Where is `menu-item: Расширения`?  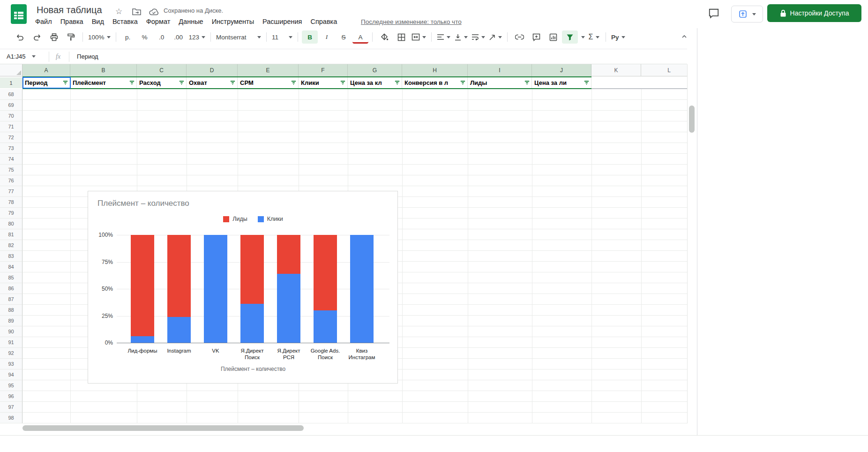
menu-item: Расширения is located at coordinates (282, 22).